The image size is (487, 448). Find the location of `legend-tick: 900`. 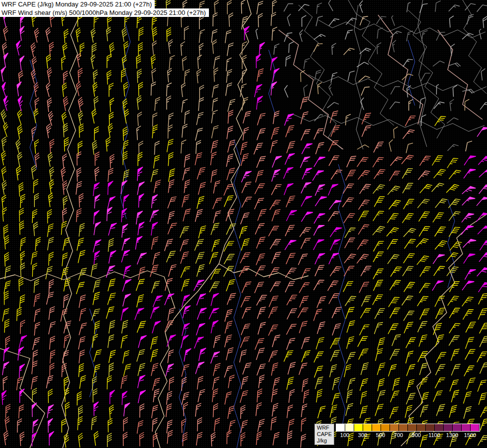

legend-tick: 900 is located at coordinates (416, 435).